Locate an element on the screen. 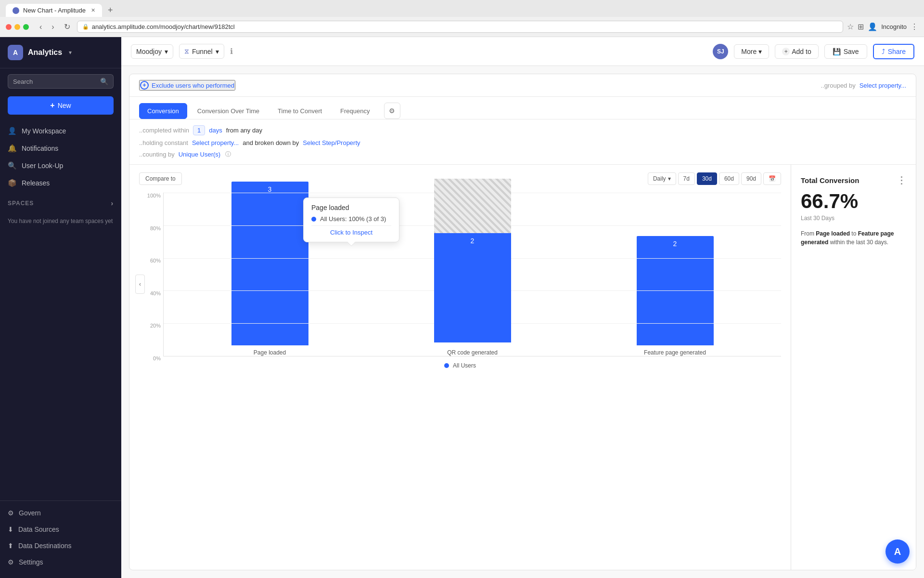 This screenshot has width=924, height=578. conversion-period: Last 30 Days is located at coordinates (854, 218).